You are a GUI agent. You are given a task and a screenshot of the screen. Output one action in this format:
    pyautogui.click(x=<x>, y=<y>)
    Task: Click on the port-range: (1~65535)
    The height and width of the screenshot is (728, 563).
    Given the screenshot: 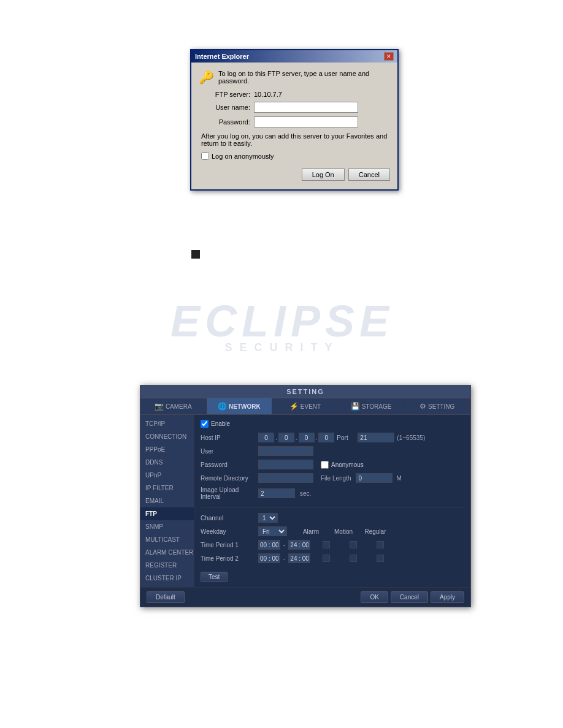 What is the action you would take?
    pyautogui.click(x=411, y=438)
    